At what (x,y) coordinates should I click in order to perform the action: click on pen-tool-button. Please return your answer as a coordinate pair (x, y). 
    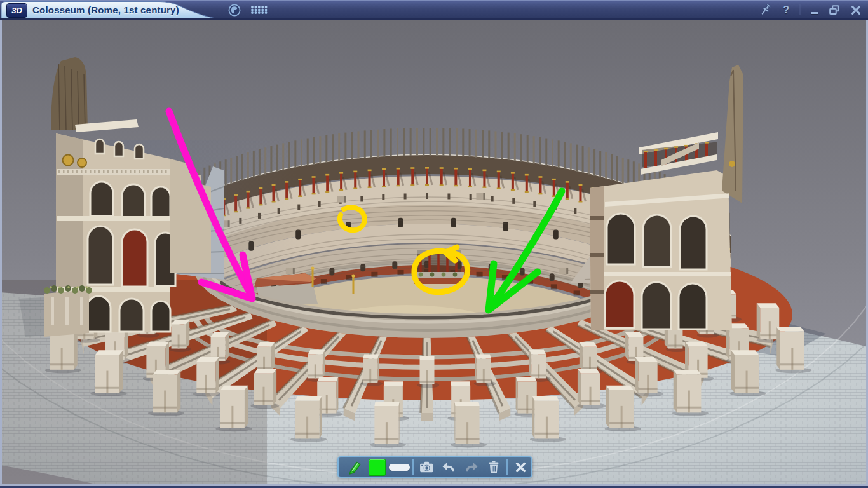
    Looking at the image, I should click on (355, 467).